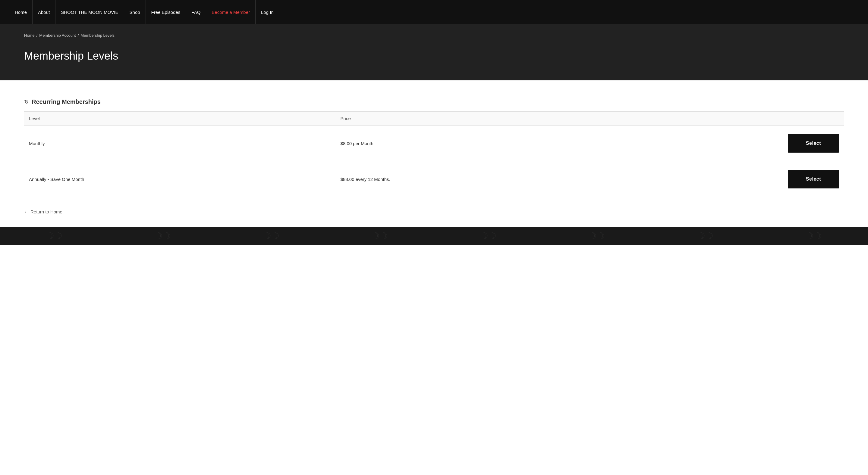 Image resolution: width=868 pixels, height=475 pixels. Describe the element at coordinates (166, 12) in the screenshot. I see `nav-free-episodes: Free Episodes` at that location.